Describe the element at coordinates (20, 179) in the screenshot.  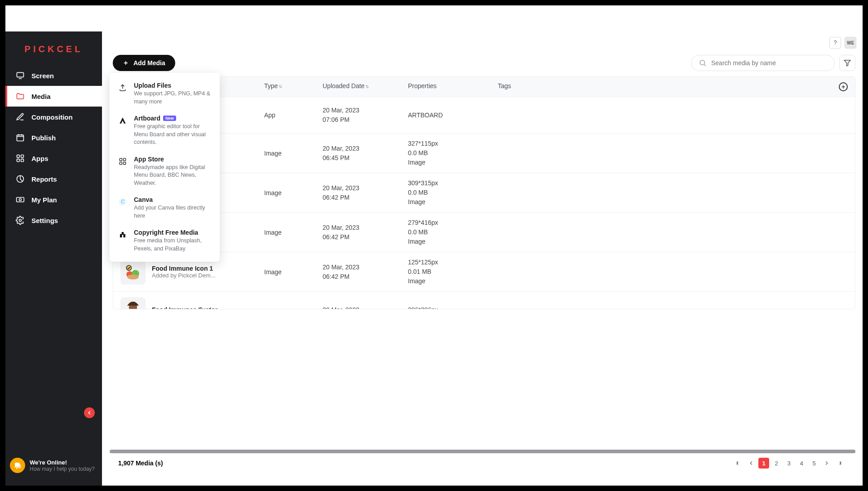
I see `pie-chart-icon` at that location.